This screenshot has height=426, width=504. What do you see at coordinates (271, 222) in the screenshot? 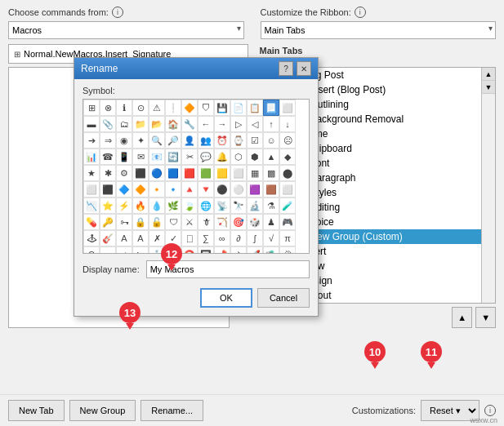
I see `symbol-cell: ♟` at bounding box center [271, 222].